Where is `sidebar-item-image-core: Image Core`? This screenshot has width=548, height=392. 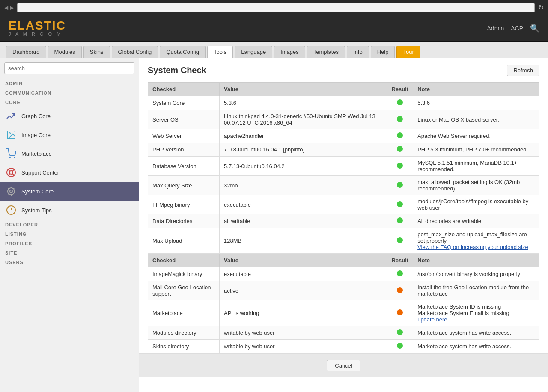 sidebar-item-image-core: Image Core is located at coordinates (69, 135).